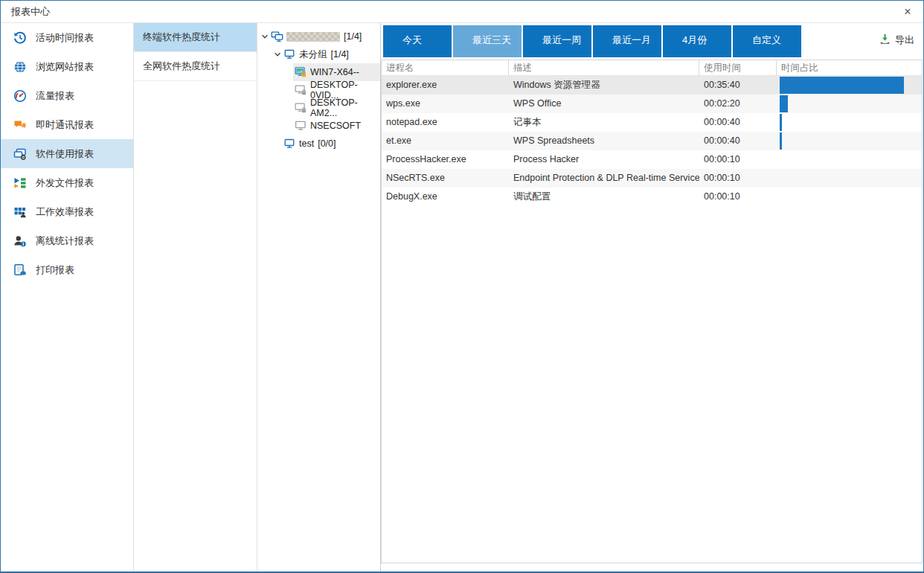 Image resolution: width=924 pixels, height=573 pixels. What do you see at coordinates (652, 141) in the screenshot?
I see `table-row-et.exe: et.exeWPS Spreadsheets00:00:40` at bounding box center [652, 141].